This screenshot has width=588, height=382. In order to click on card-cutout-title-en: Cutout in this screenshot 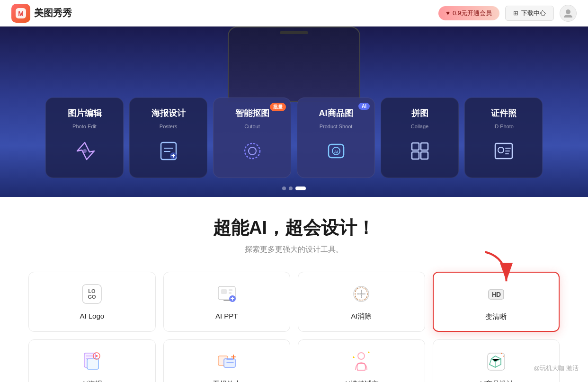, I will do `click(252, 126)`.